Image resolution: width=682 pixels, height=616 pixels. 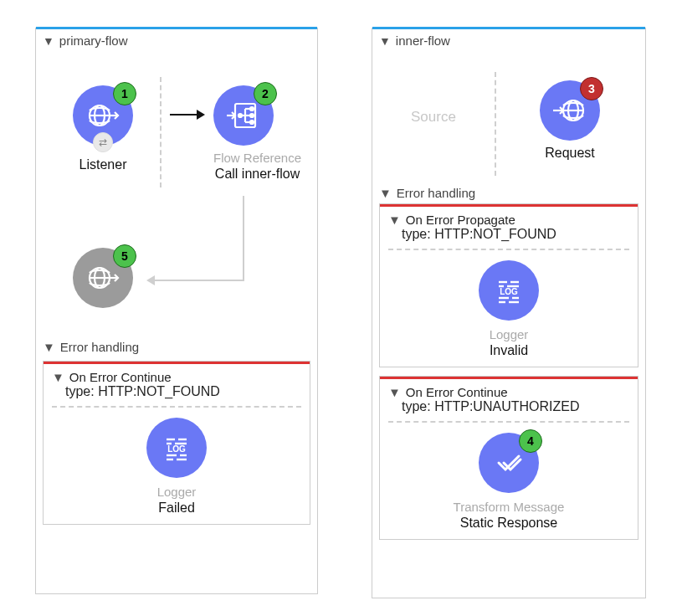 I want to click on badge-4: 4, so click(x=531, y=441).